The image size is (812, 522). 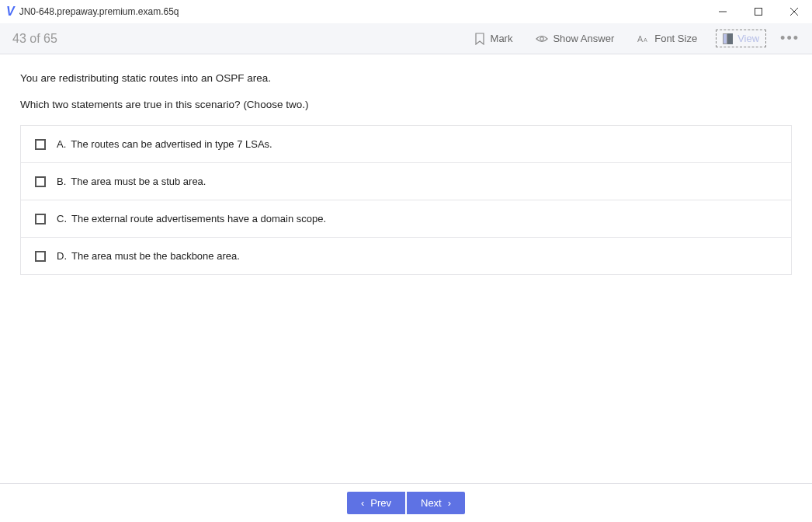 What do you see at coordinates (644, 39) in the screenshot?
I see `font-size-icon: AA` at bounding box center [644, 39].